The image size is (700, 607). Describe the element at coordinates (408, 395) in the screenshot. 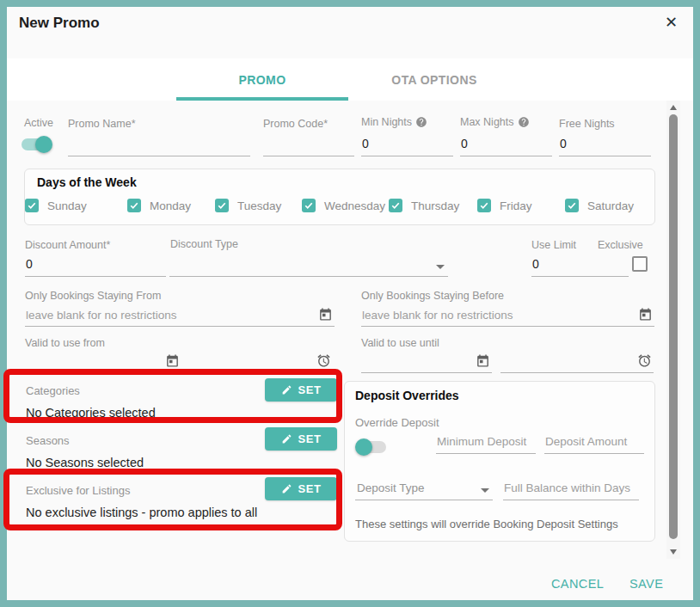

I see `deposit-overrides-title: Deposit Overrides` at that location.